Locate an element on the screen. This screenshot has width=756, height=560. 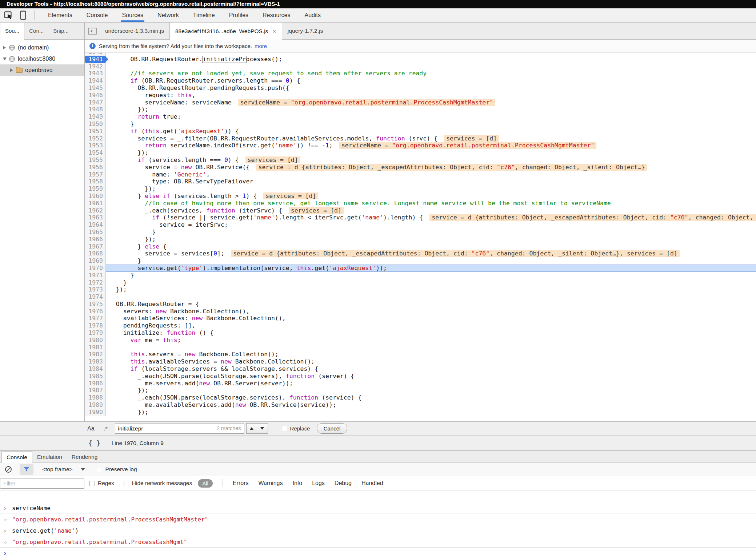
regex-toggle-button: .* is located at coordinates (106, 429).